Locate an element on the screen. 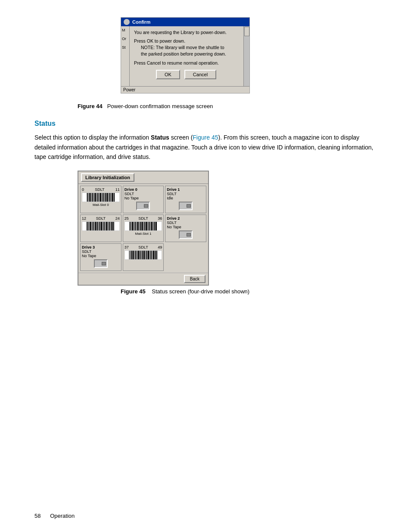  mailslot-1-label: Mail-Slot 1 is located at coordinates (143, 233).